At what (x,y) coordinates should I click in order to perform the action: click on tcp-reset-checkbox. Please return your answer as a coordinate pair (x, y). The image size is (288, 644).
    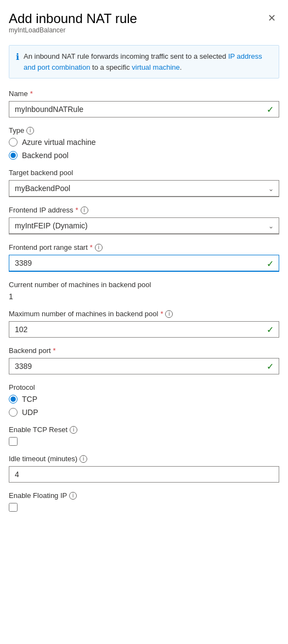
    Looking at the image, I should click on (13, 441).